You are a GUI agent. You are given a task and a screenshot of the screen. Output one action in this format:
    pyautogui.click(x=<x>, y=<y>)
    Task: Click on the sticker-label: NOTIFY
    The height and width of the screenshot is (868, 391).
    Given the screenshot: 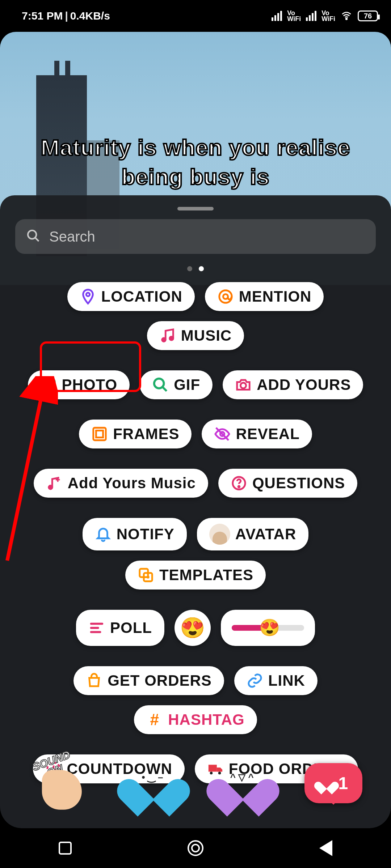 What is the action you would take?
    pyautogui.click(x=146, y=534)
    